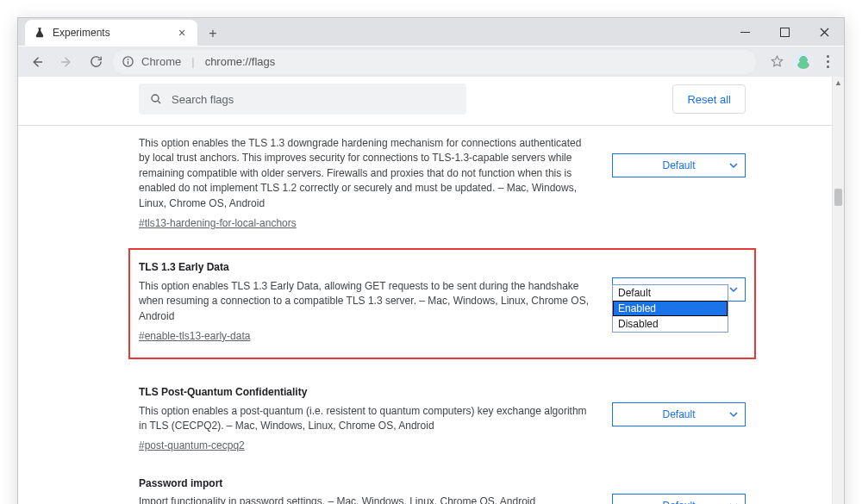  What do you see at coordinates (367, 484) in the screenshot?
I see `flag-title: Password import` at bounding box center [367, 484].